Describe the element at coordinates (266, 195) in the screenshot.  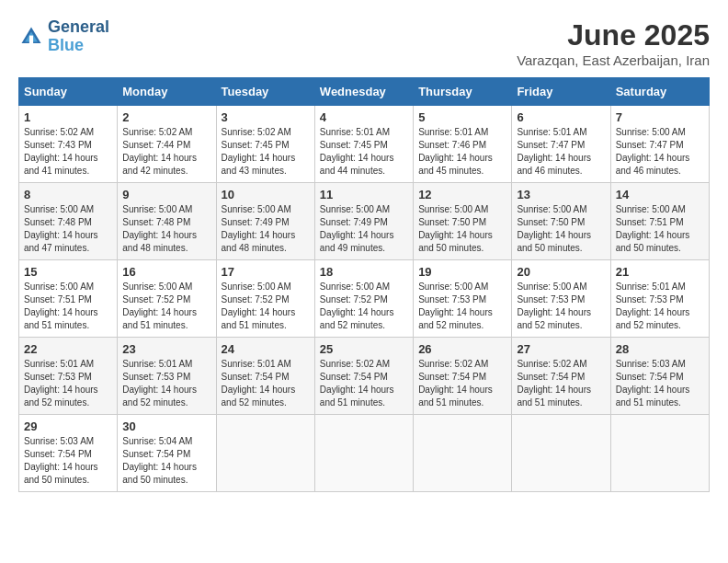
I see `day-number: 10` at that location.